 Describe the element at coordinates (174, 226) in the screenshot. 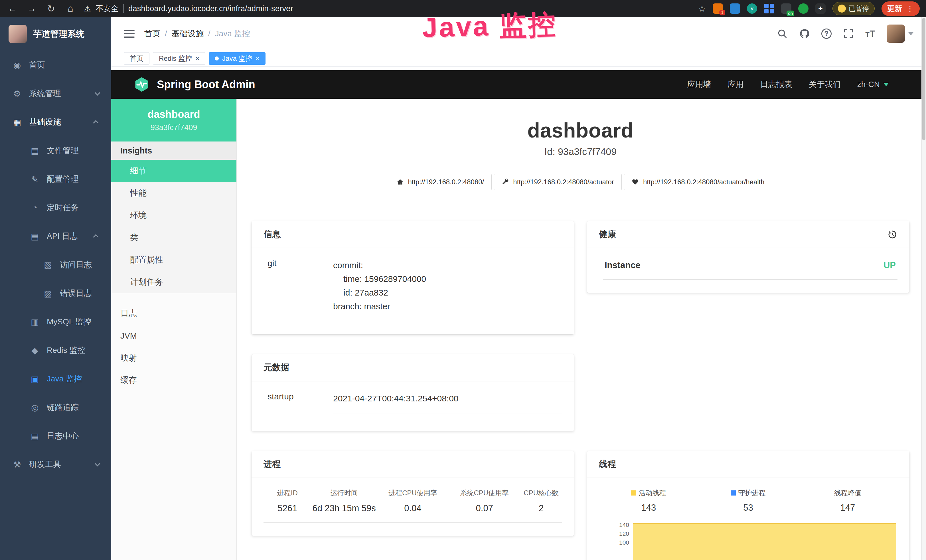

I see `sba-group: 细节 性能 环境 类 配置属性 计划任务` at that location.